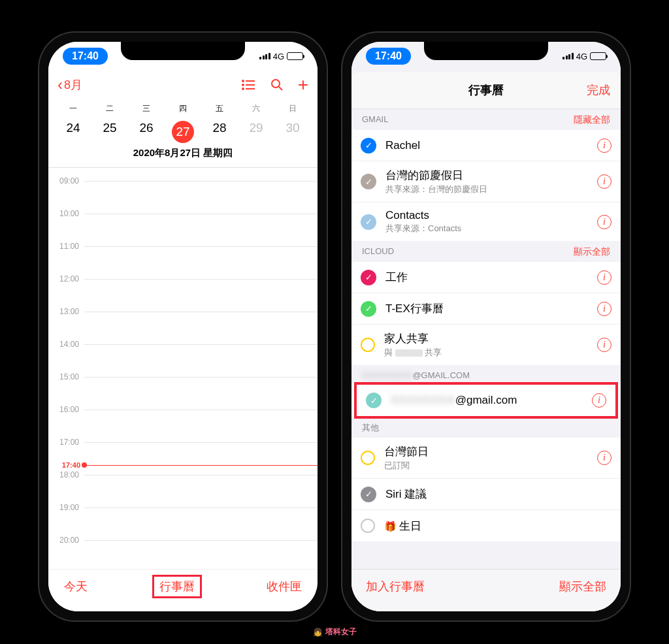 The height and width of the screenshot is (644, 669). What do you see at coordinates (486, 182) in the screenshot?
I see `calendar-row: ✓台灣的節慶假日共享來源：台灣的節慶假日i` at bounding box center [486, 182].